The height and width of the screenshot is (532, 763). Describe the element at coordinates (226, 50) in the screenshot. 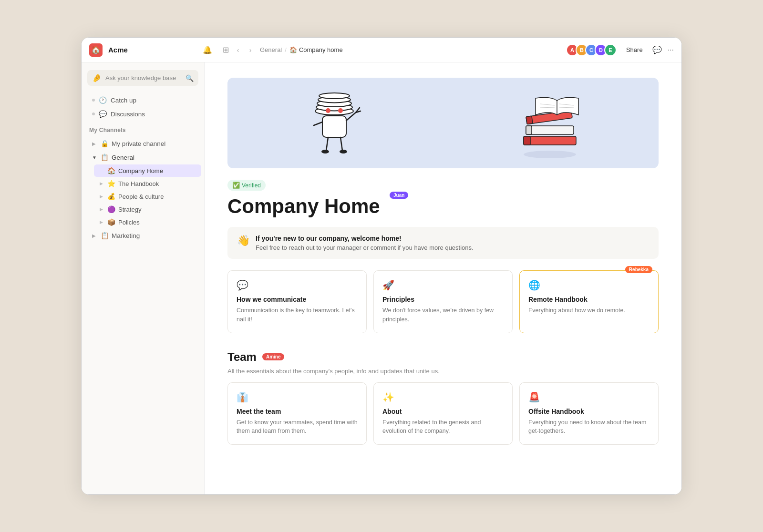

I see `layout-icon: ⊞` at that location.